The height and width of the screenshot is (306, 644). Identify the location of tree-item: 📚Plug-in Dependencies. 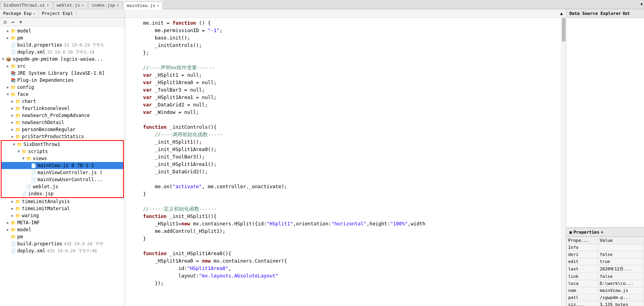
(63, 80).